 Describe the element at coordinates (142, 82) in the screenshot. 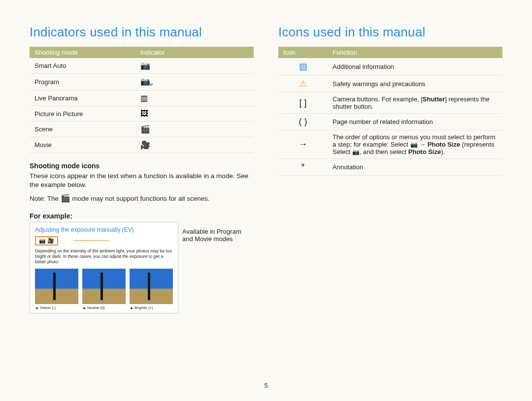

I see `table-row: Program 📷P` at that location.